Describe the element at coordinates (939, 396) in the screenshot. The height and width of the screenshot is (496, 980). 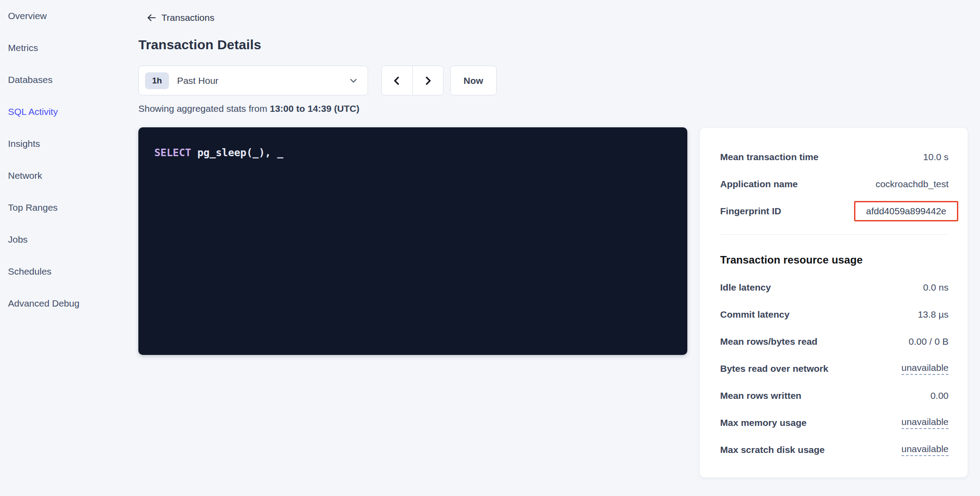
I see `detail-value: 0.00` at that location.